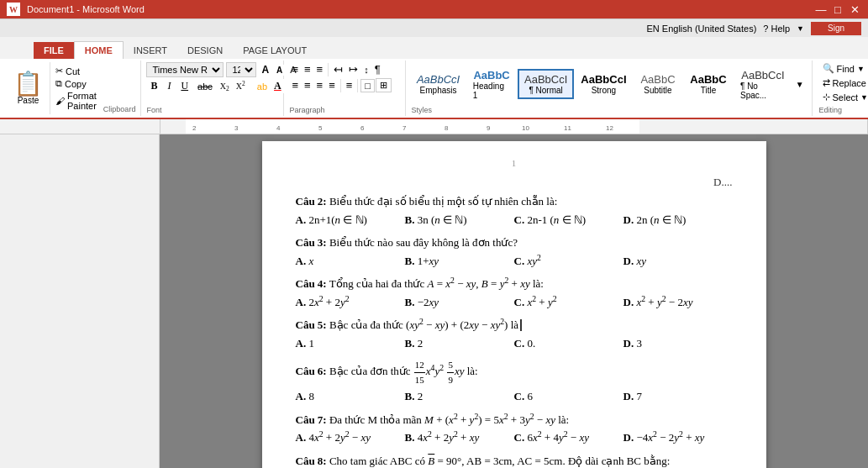 The width and height of the screenshot is (868, 468). What do you see at coordinates (295, 86) in the screenshot?
I see `align-left-button: ≡` at bounding box center [295, 86].